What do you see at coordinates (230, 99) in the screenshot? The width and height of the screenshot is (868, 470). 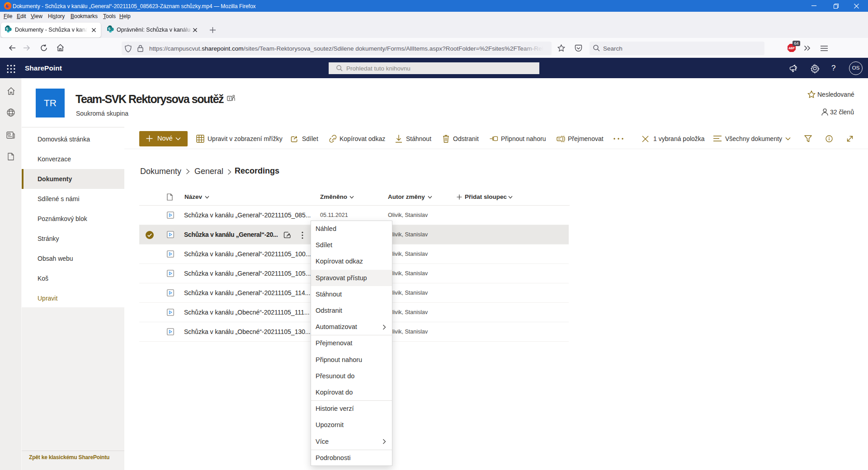 I see `svg-text: T` at bounding box center [230, 99].